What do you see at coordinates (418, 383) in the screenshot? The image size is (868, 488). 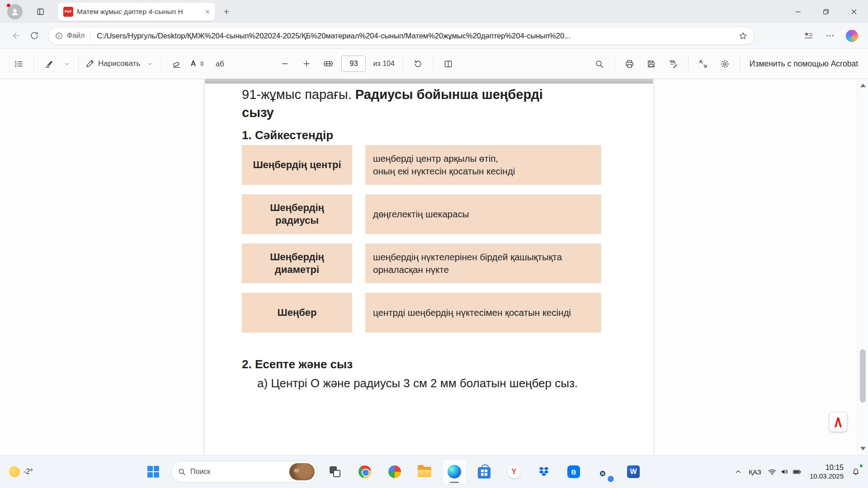 I see `task-a-text: а) Центрі О және радиусы 3 см 2 мм болат…` at bounding box center [418, 383].